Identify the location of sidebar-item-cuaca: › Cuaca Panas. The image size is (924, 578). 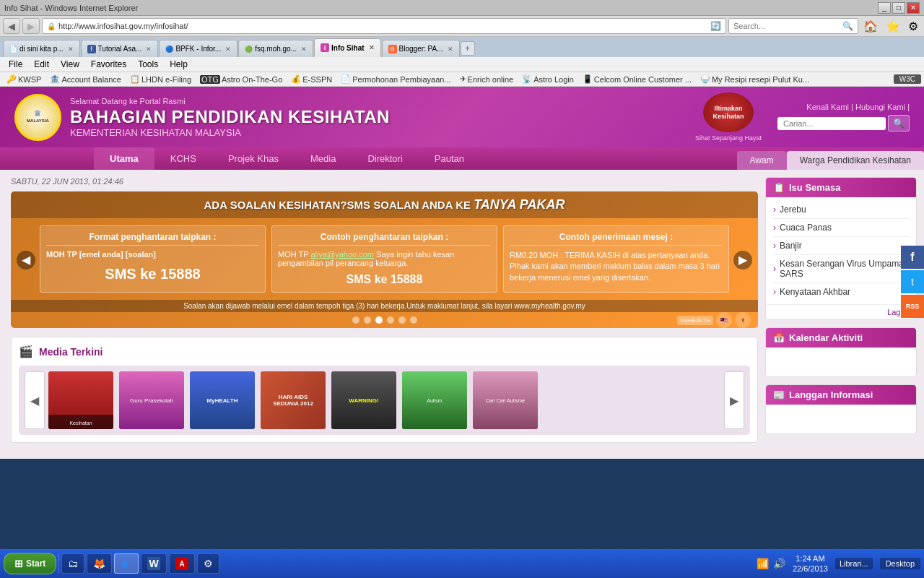
(841, 228).